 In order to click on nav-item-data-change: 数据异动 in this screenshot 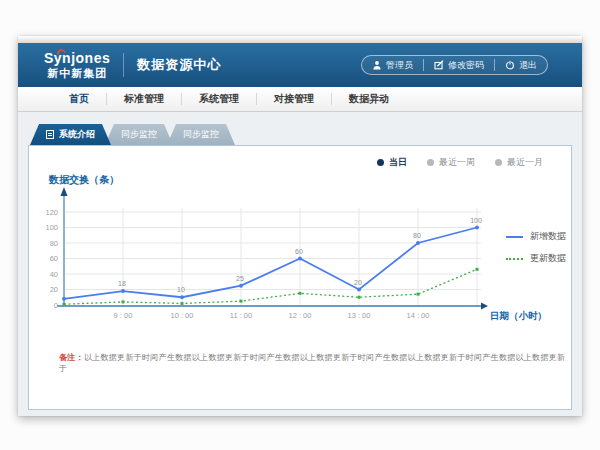, I will do `click(369, 99)`.